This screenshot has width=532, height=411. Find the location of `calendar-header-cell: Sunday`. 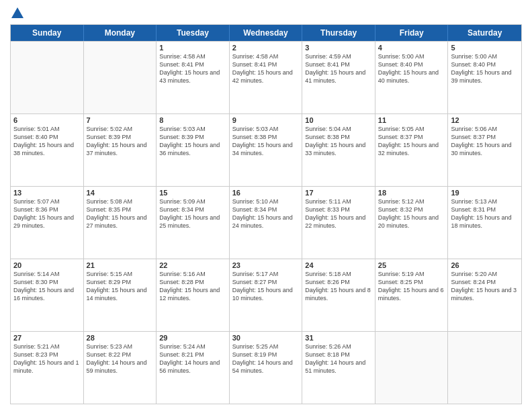

calendar-header-cell: Sunday is located at coordinates (47, 33).